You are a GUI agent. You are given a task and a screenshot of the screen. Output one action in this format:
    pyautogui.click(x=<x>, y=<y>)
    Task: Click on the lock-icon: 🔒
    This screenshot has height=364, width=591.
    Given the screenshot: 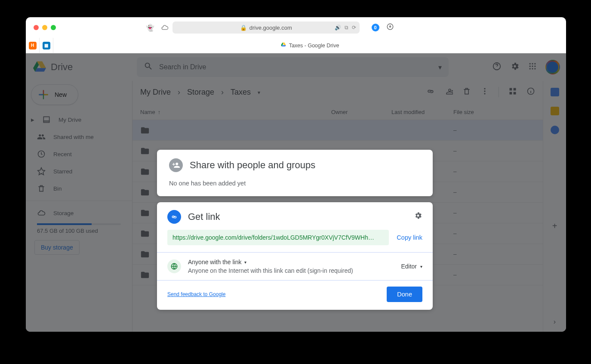 What is the action you would take?
    pyautogui.click(x=243, y=28)
    